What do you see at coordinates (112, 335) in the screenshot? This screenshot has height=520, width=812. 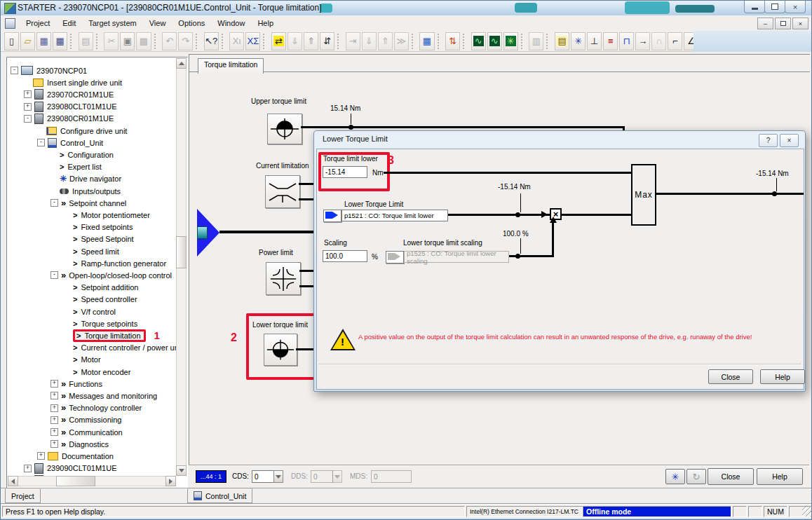 I see `tree-item: >Torque limitation1` at bounding box center [112, 335].